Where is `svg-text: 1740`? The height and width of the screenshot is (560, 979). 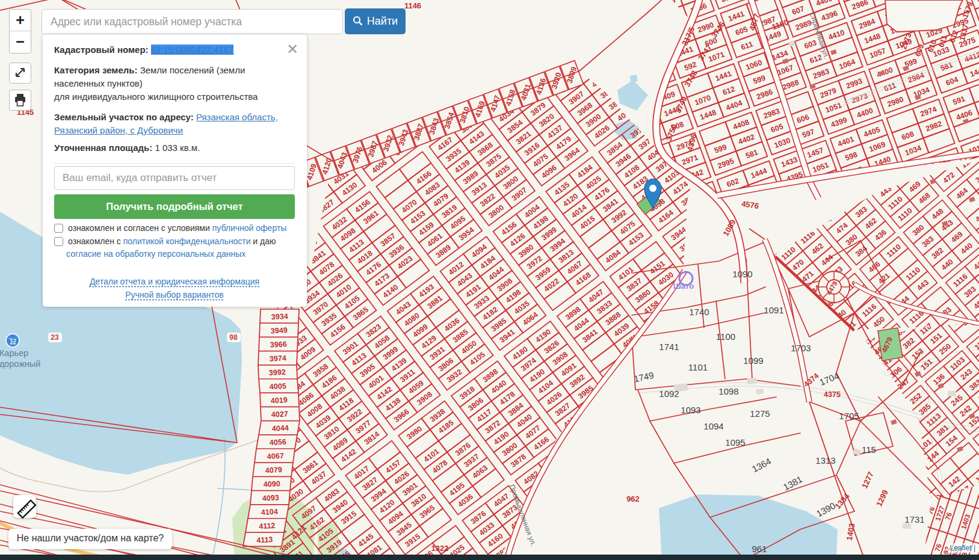
svg-text: 1740 is located at coordinates (699, 312).